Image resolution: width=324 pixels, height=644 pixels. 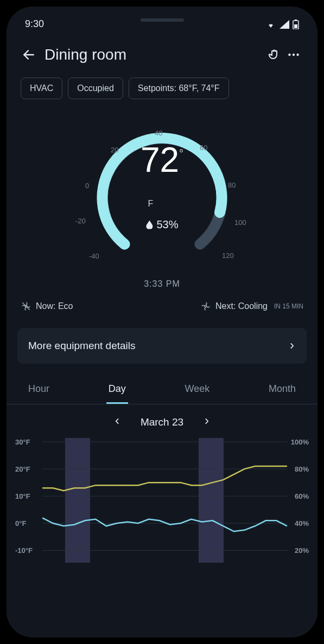 I want to click on more-equipment-details: More equipment details, so click(x=162, y=346).